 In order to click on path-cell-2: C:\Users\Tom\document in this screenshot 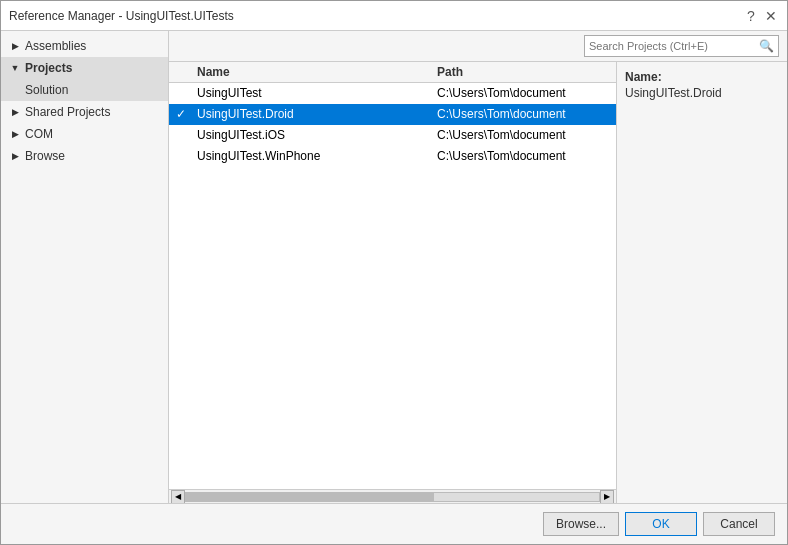, I will do `click(524, 114)`.